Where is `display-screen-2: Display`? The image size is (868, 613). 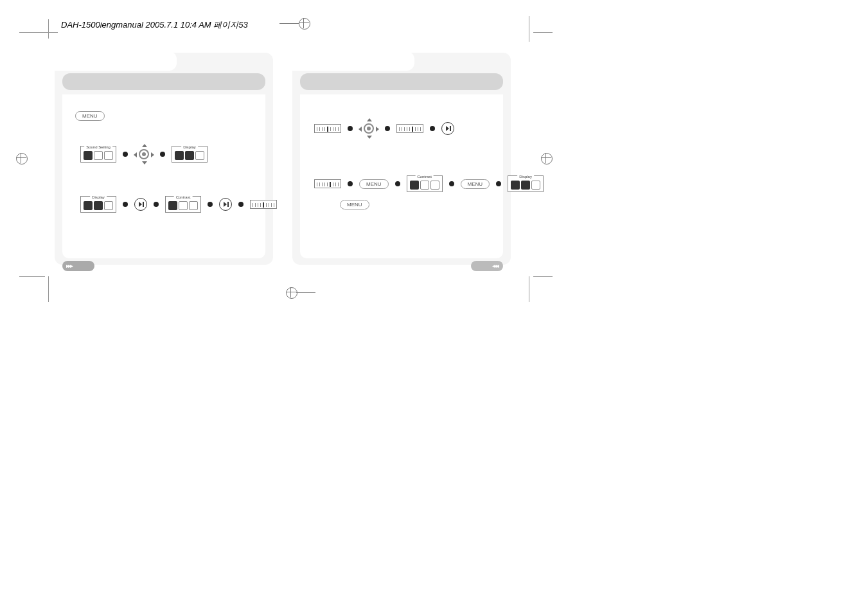
display-screen-2: Display is located at coordinates (98, 204).